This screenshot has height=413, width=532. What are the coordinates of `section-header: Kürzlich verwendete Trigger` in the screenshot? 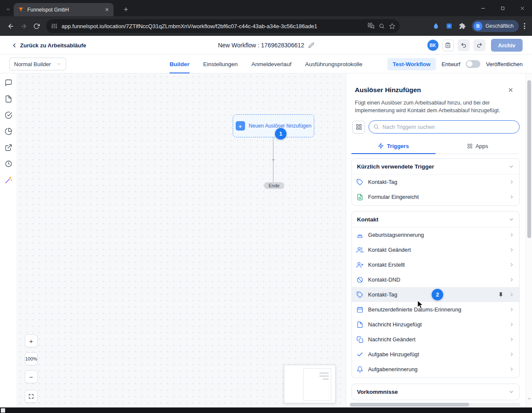 It's located at (436, 166).